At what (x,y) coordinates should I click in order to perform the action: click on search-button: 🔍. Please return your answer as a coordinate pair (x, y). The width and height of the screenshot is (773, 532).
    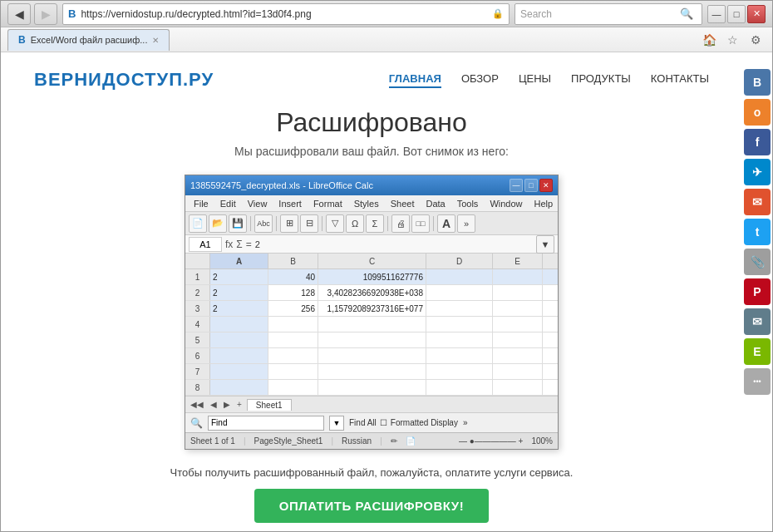
    Looking at the image, I should click on (687, 14).